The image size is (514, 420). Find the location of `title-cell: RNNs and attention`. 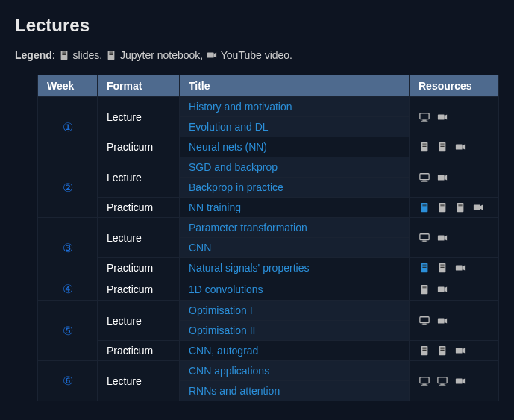

title-cell: RNNs and attention is located at coordinates (295, 391).